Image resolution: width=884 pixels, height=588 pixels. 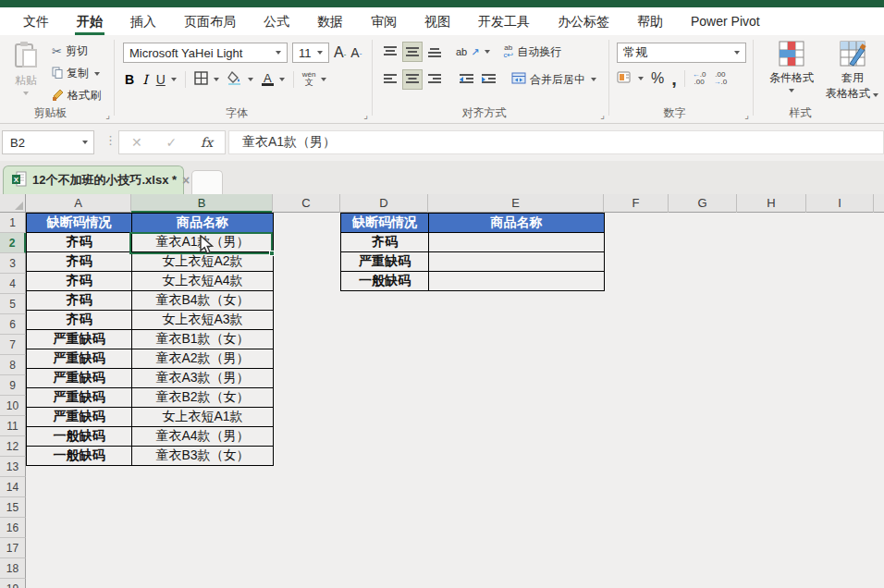 What do you see at coordinates (385, 242) in the screenshot?
I see `cell-d2: 齐码` at bounding box center [385, 242].